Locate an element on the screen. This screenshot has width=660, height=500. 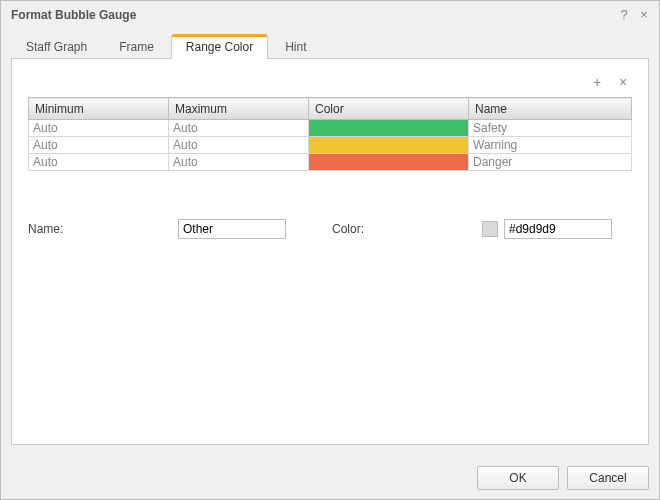
tab-active-accent is located at coordinates (220, 36).